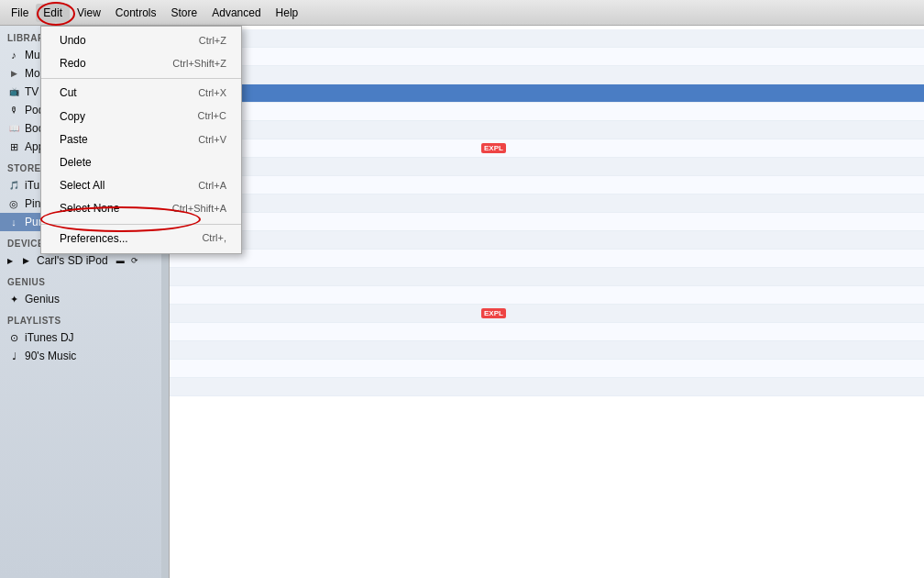 This screenshot has height=578, width=924. Describe the element at coordinates (185, 13) in the screenshot. I see `menu-store: Store` at that location.